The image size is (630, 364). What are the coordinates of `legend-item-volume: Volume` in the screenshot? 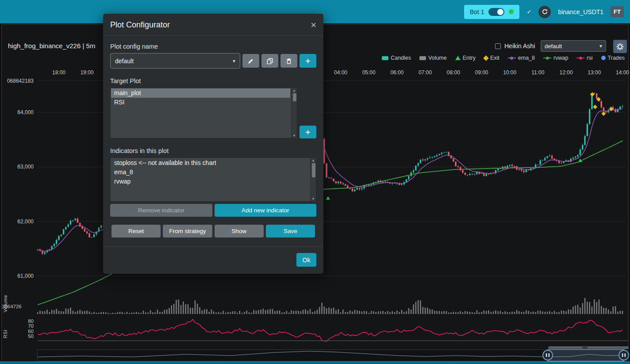 It's located at (433, 58).